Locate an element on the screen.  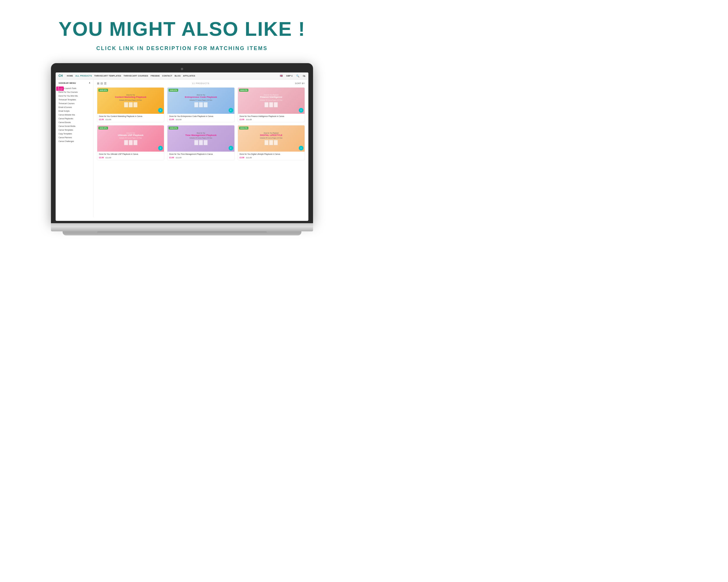
product-card-3: Done for You Playbook Finance Intelligen… is located at coordinates (271, 105).